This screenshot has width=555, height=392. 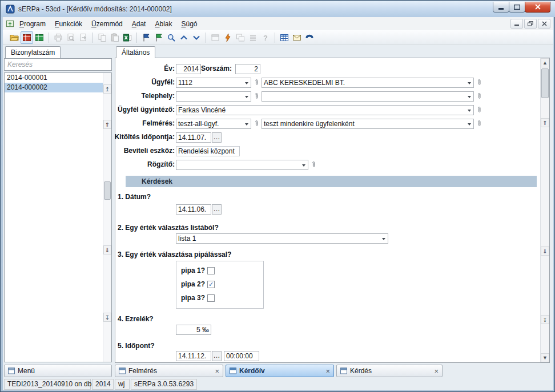 I want to click on menu-funkciok: Funkciók, so click(x=69, y=24).